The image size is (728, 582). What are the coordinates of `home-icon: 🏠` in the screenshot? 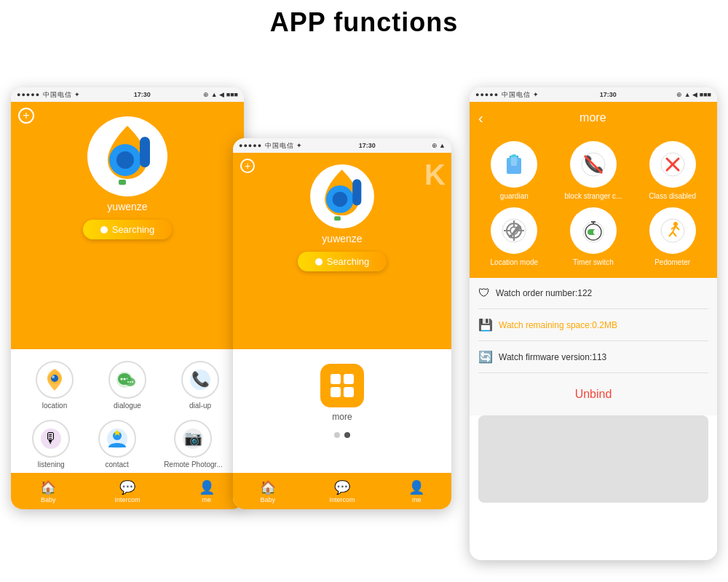 It's located at (48, 487).